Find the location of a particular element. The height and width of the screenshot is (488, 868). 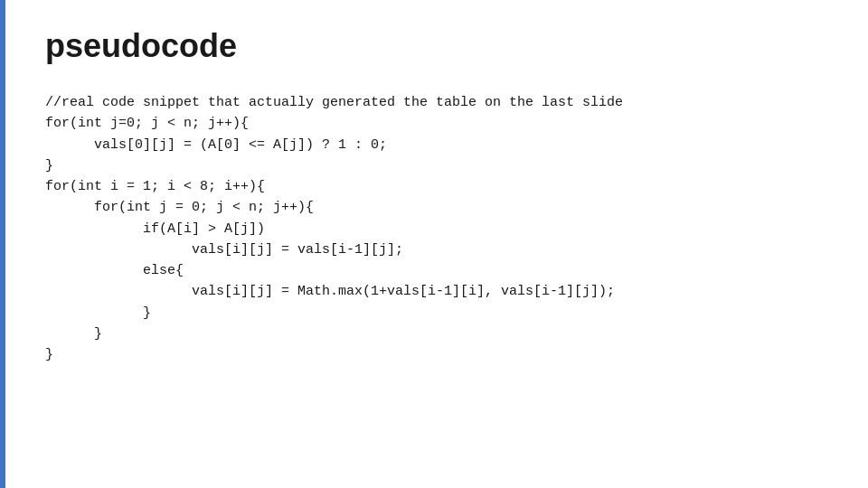

accent-bar is located at coordinates (3, 244).